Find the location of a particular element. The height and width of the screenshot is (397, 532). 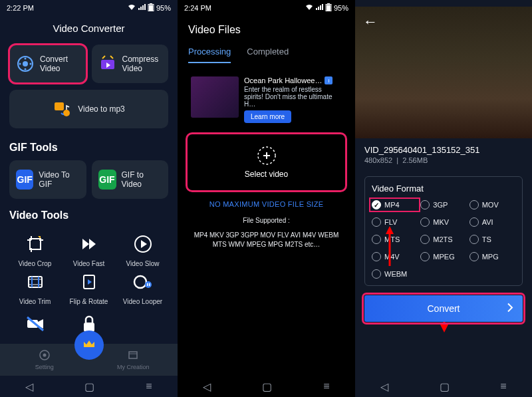

convert-video-card: Convert Video is located at coordinates (48, 64).